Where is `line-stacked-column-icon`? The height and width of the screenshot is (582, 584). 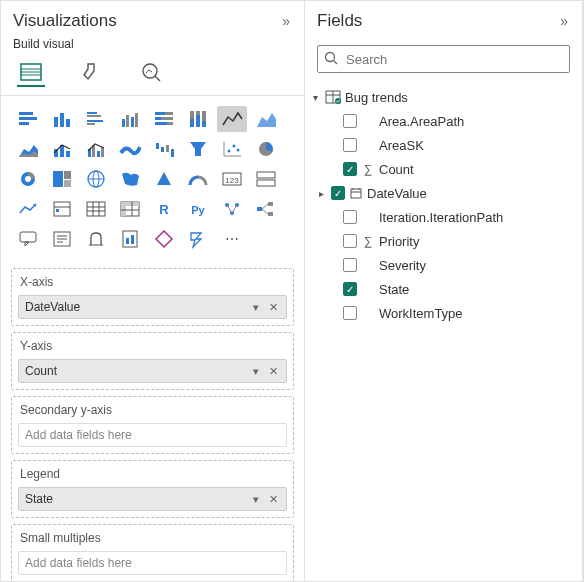 line-stacked-column-icon is located at coordinates (62, 149).